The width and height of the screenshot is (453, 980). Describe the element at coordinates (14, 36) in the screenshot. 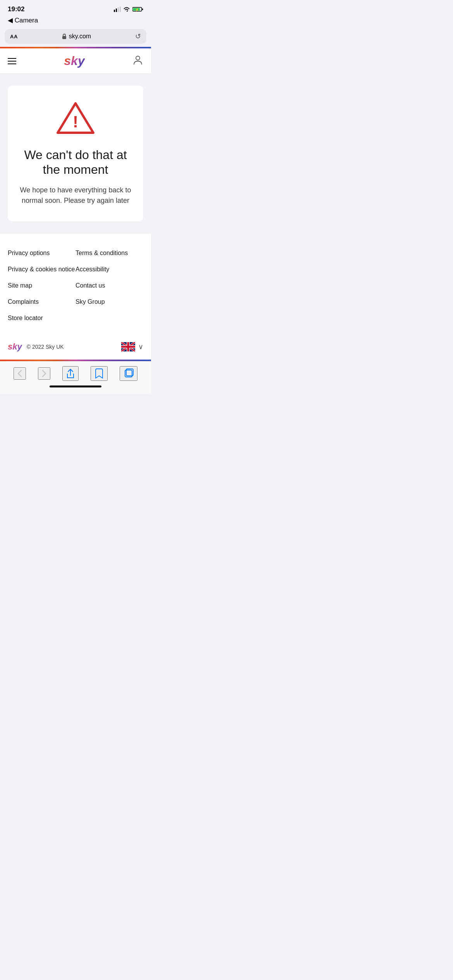

I see `font-size-label: AA` at that location.